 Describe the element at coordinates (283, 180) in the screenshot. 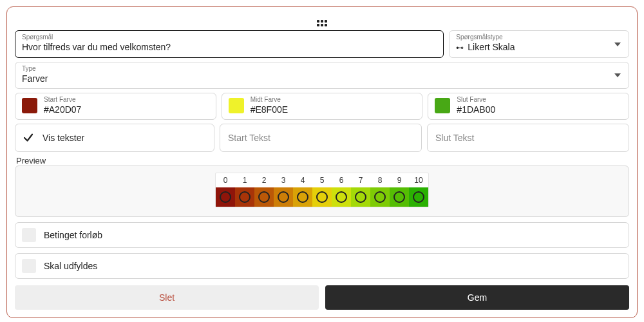

I see `scale-number: 3` at that location.